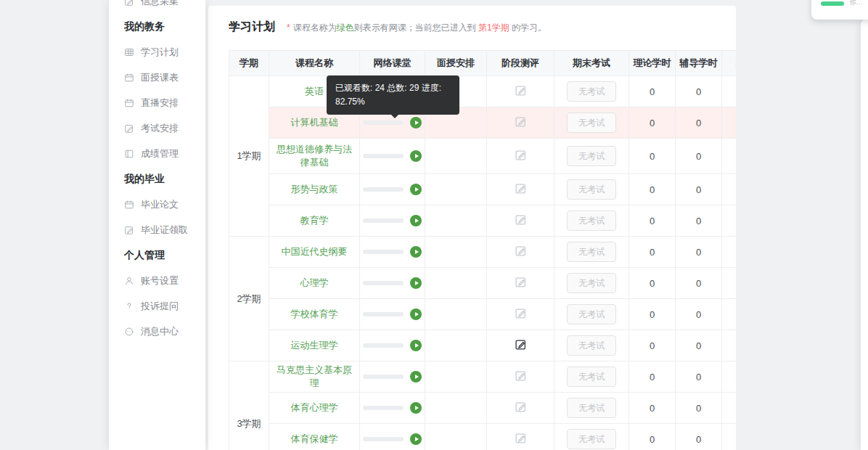  I want to click on course-link: 马克思主义基本原理, so click(314, 377).